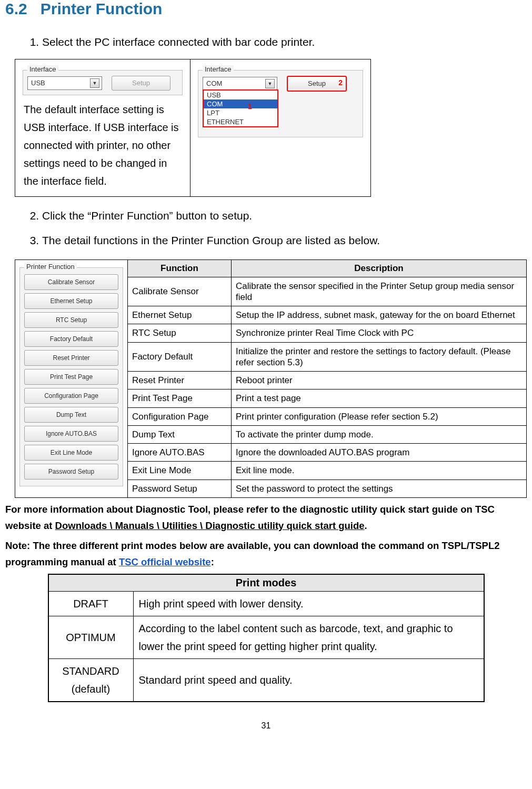  What do you see at coordinates (327, 488) in the screenshot?
I see `table-row: Password SetupSet the password to protec…` at bounding box center [327, 488].